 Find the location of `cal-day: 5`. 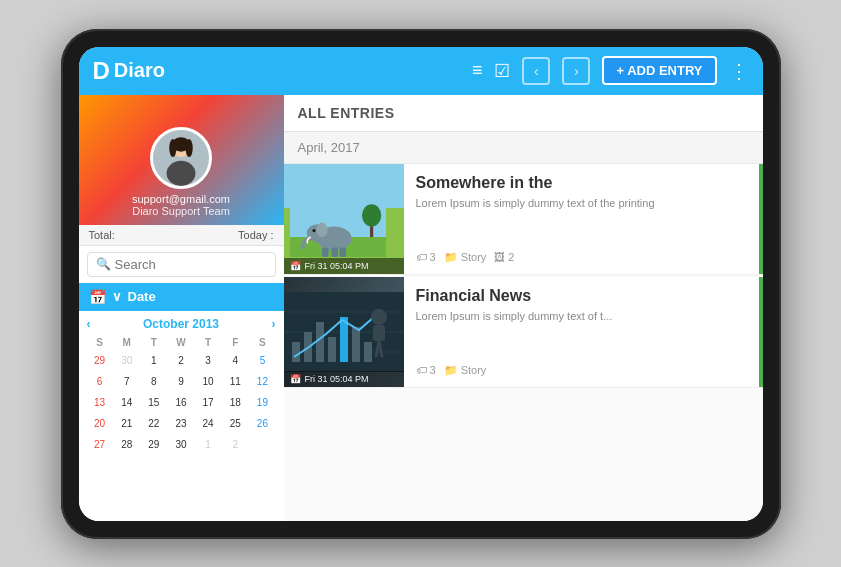

cal-day: 5 is located at coordinates (262, 361).